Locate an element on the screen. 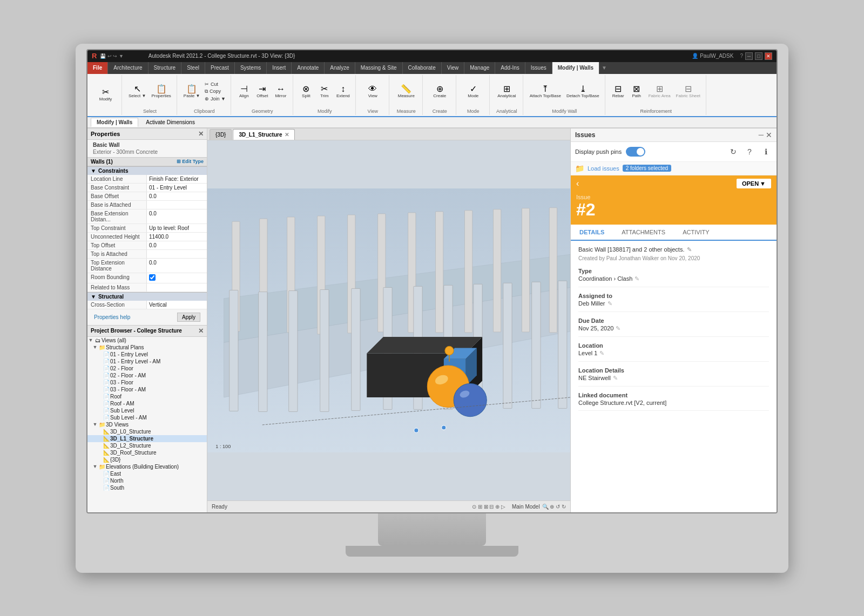 This screenshot has height=616, width=864. maximize-btn: □ is located at coordinates (759, 56).